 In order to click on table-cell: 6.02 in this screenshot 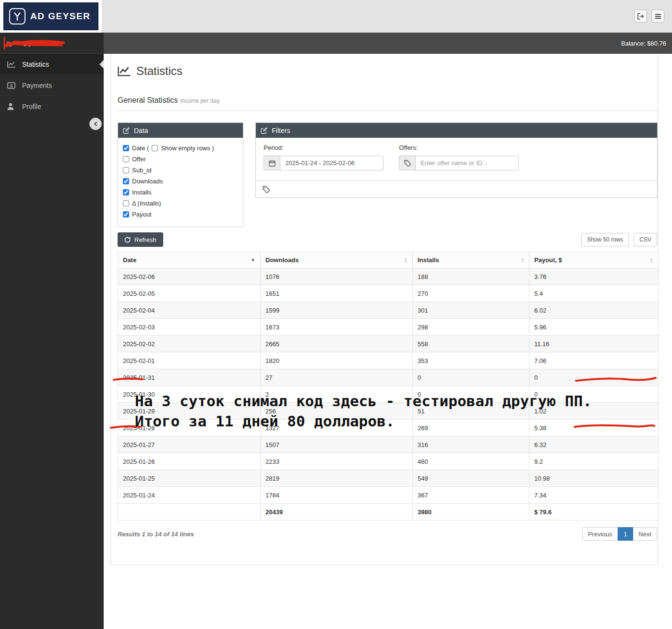, I will do `click(594, 310)`.